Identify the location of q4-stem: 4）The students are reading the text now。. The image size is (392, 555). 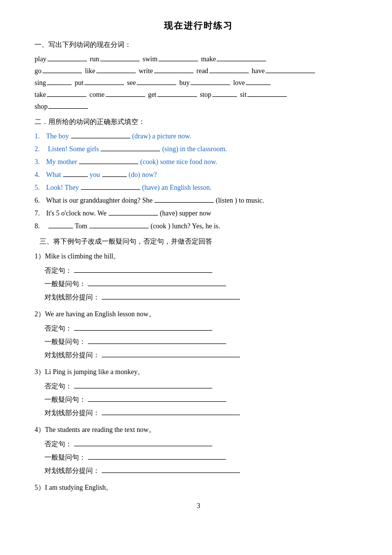
(198, 430).